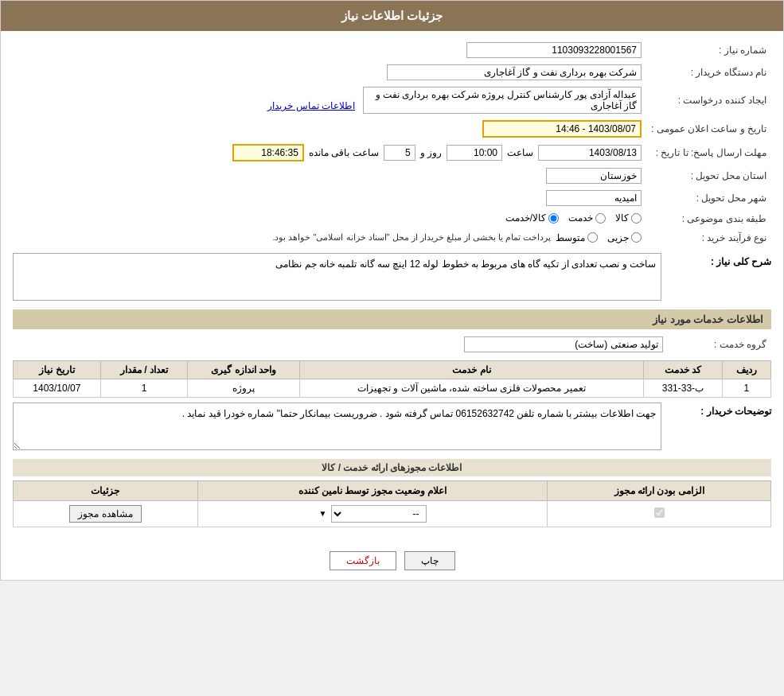 This screenshot has width=784, height=696. I want to click on cell-row-num: 1, so click(747, 388).